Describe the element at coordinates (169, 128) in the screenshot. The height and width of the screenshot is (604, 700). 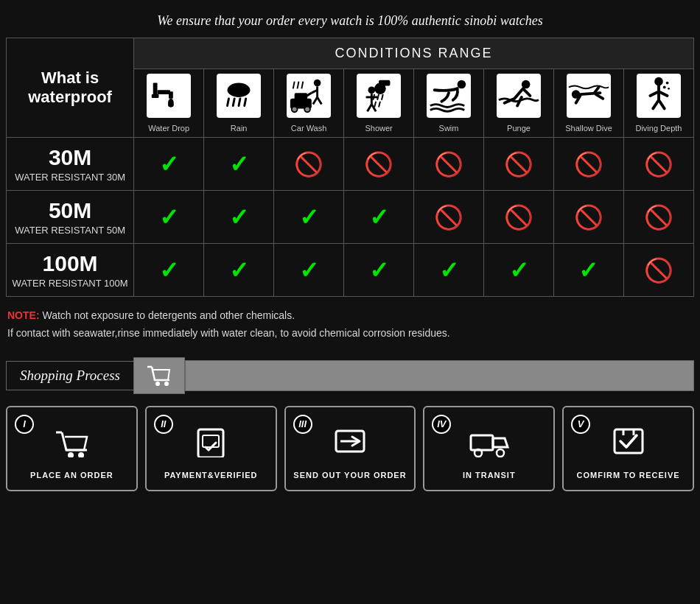
I see `water-drop-label: Water Drop` at that location.